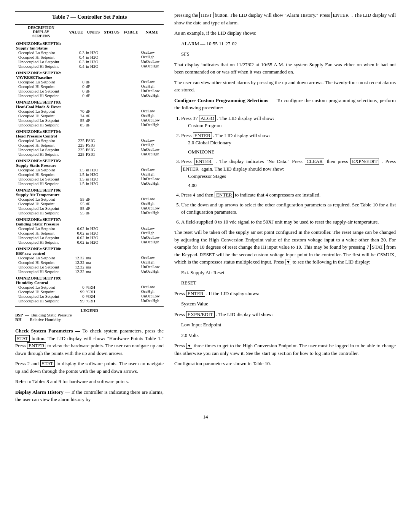 The image size is (411, 532). I want to click on table-row: Unoccupied Hi Setpoint 1.5 in H2O UnOccH…, so click(89, 184).